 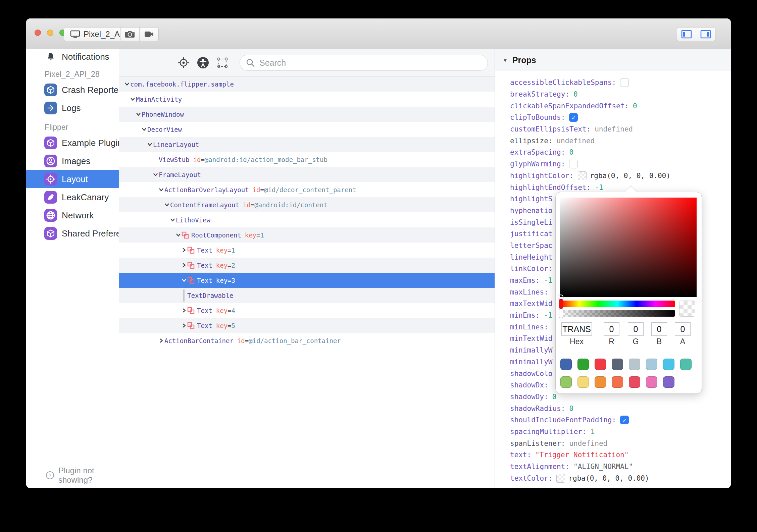 What do you see at coordinates (307, 325) in the screenshot?
I see `tree-node-text: Textkey=5` at bounding box center [307, 325].